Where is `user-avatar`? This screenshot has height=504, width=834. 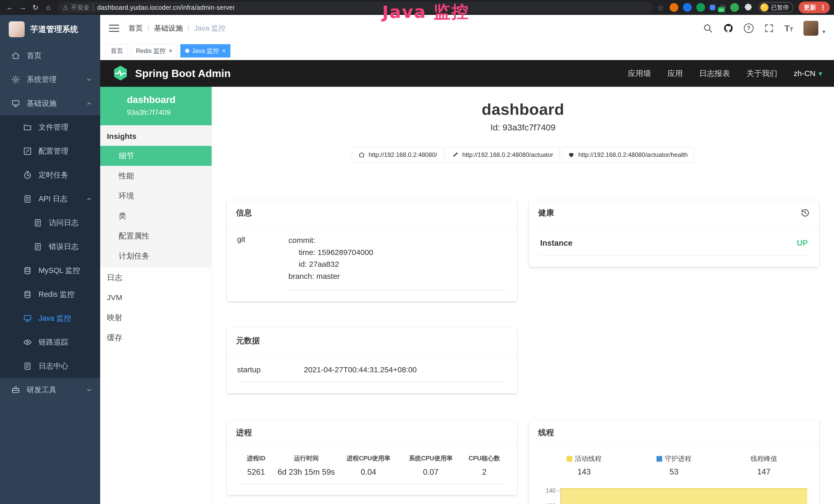 user-avatar is located at coordinates (811, 28).